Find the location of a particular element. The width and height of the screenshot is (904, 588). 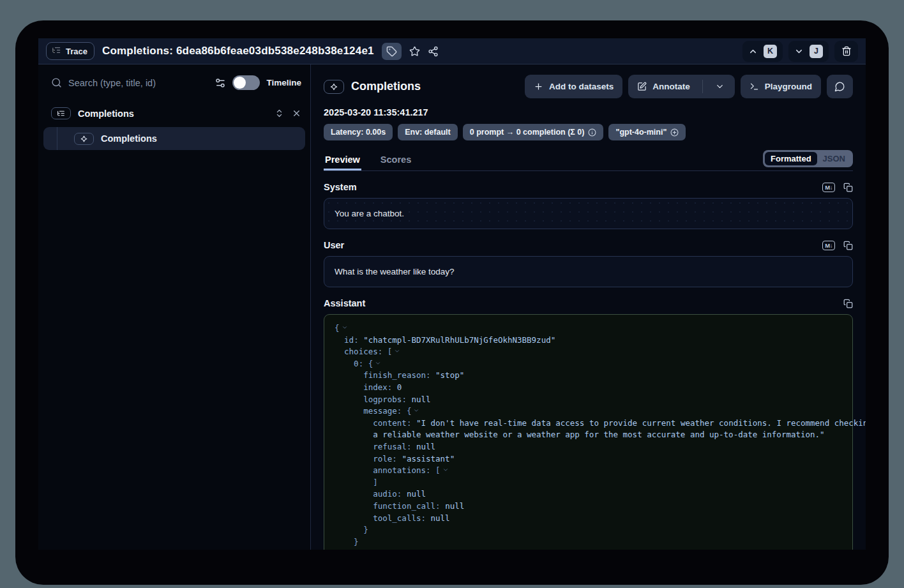

next-item-button: J is located at coordinates (808, 51).